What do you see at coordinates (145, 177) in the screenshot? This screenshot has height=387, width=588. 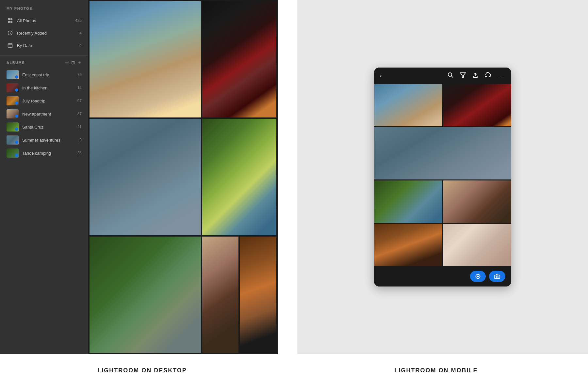 I see `photo-person-hat` at bounding box center [145, 177].